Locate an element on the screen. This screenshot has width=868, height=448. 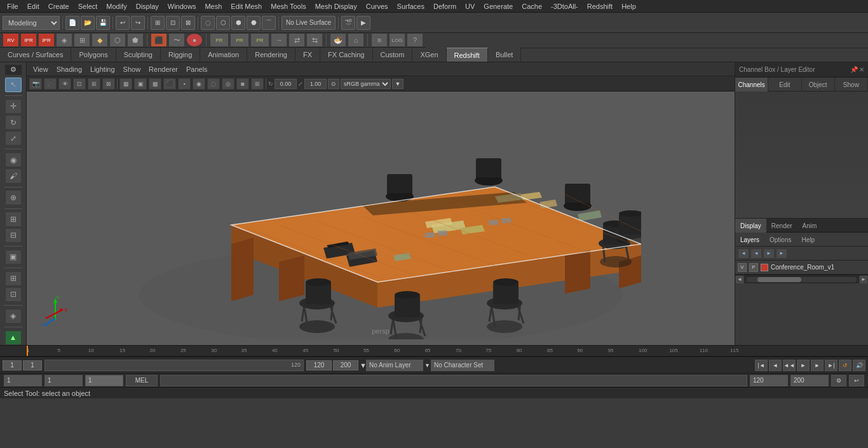
ch-tab-channels: Channels is located at coordinates (752, 85).